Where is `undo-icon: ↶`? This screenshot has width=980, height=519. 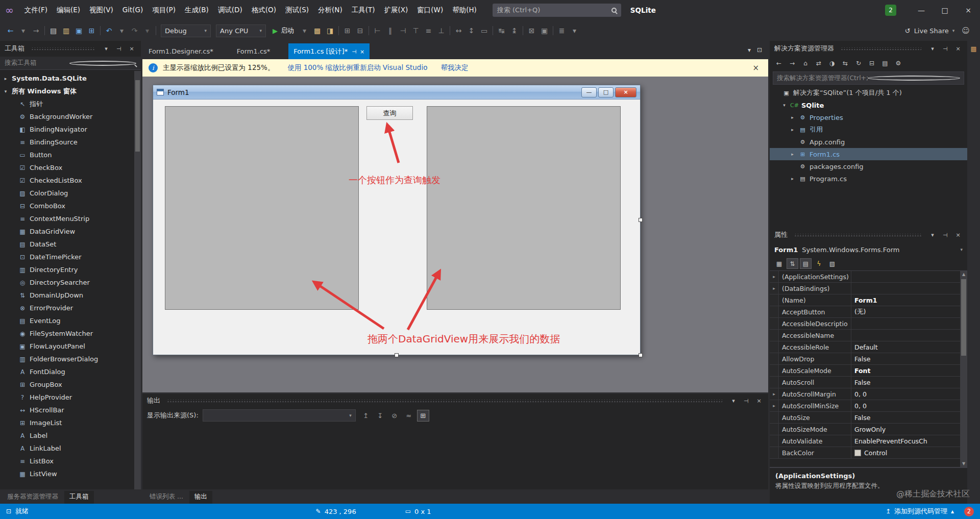 undo-icon: ↶ is located at coordinates (109, 31).